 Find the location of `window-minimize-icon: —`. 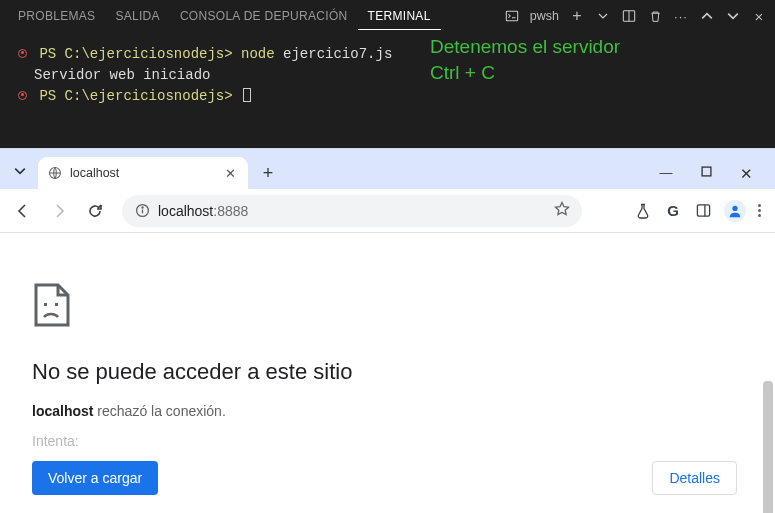

window-minimize-icon: — is located at coordinates (666, 174).